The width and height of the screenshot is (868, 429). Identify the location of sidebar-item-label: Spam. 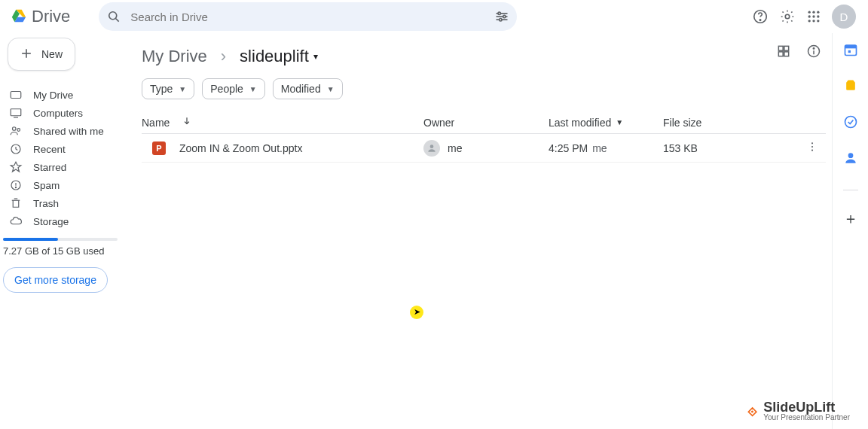
(47, 185).